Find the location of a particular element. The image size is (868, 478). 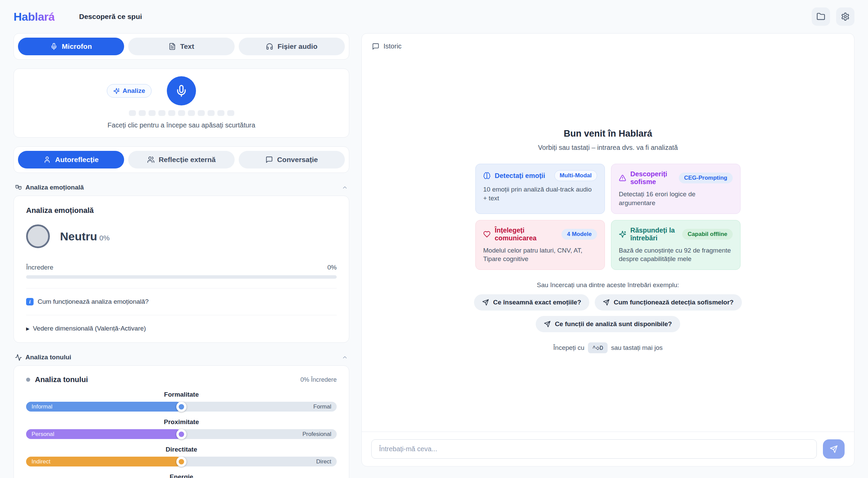

tab-conversatie: Conversație is located at coordinates (292, 160).